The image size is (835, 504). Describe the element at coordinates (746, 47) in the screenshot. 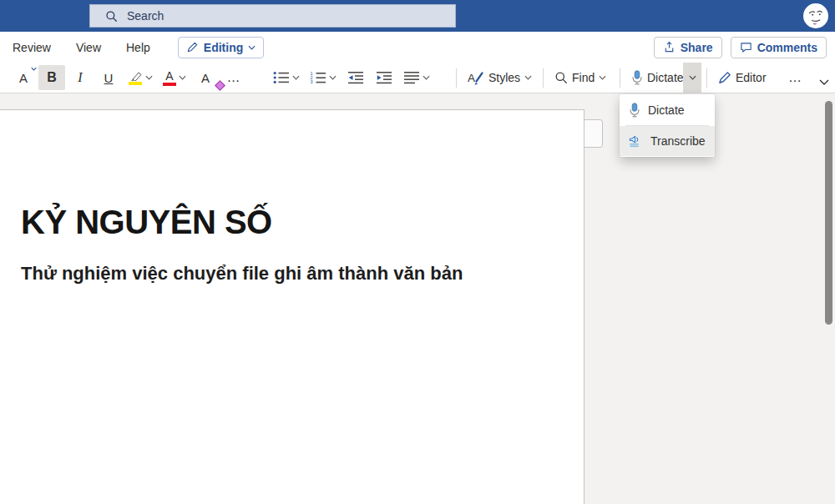

I see `comment-icon` at that location.